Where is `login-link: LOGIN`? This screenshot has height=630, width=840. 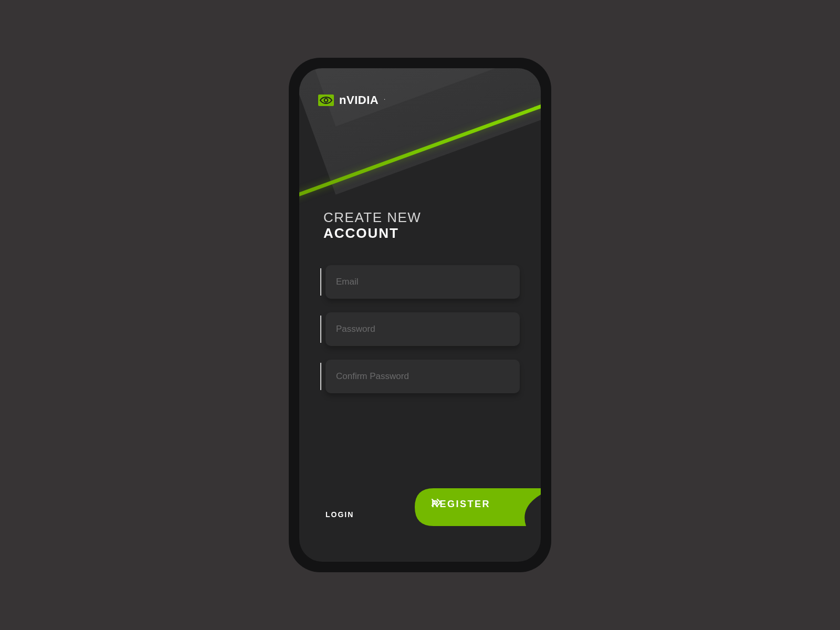 login-link: LOGIN is located at coordinates (340, 514).